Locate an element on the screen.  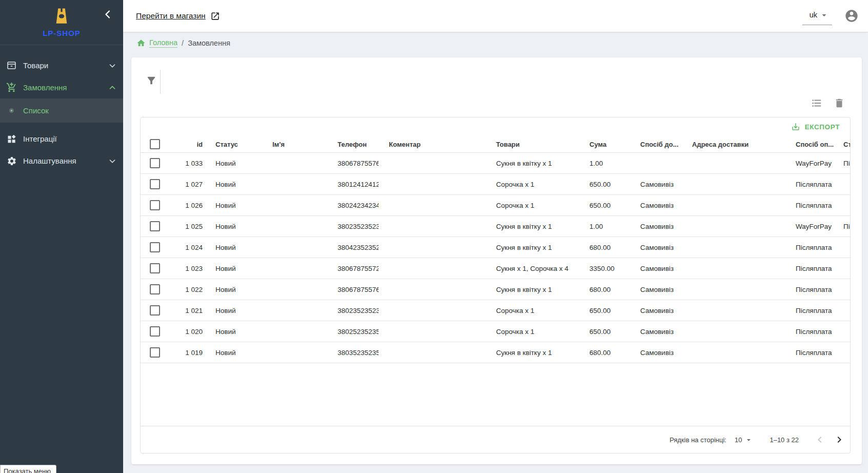
external-link-icon is located at coordinates (215, 16).